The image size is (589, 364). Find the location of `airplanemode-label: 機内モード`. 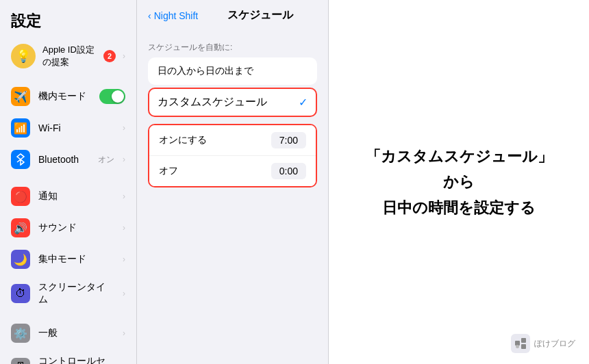

airplanemode-label: 機内モード is located at coordinates (64, 96).